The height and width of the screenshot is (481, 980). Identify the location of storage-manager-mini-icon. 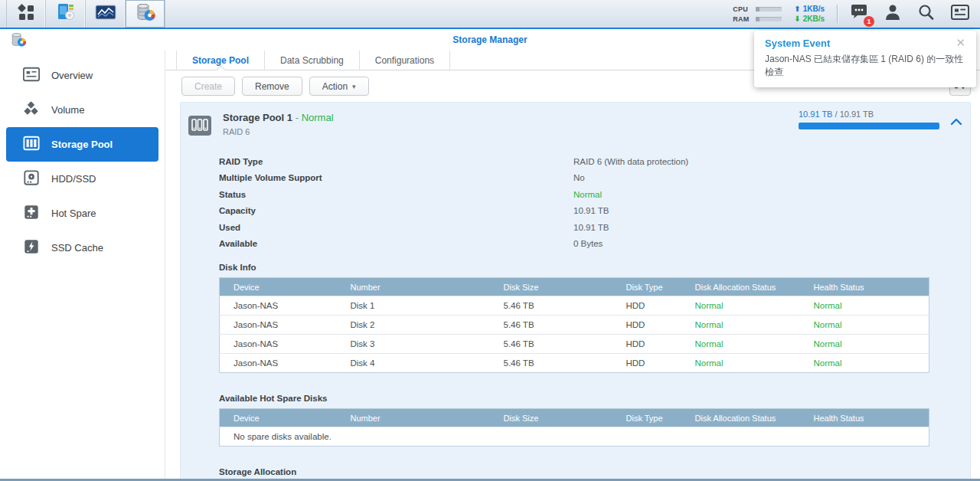
(18, 41).